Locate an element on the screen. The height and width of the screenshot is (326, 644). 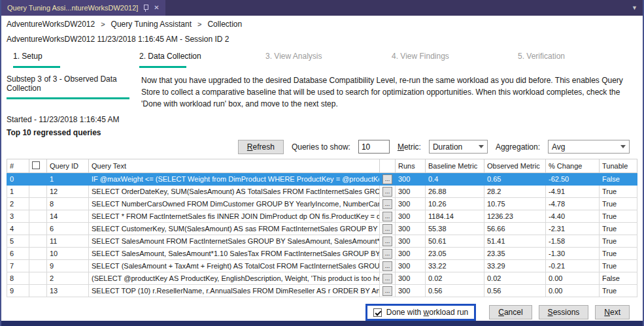
cell-query_id: 11 is located at coordinates (68, 242).